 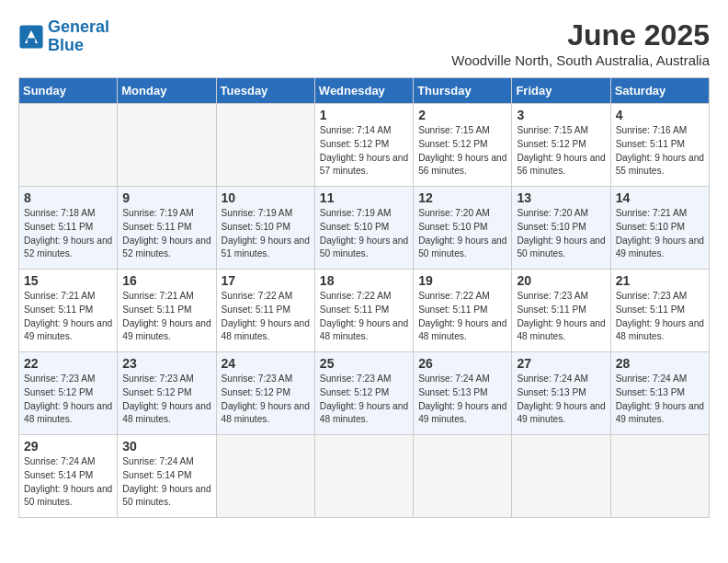 I want to click on day-number: 17, so click(x=266, y=281).